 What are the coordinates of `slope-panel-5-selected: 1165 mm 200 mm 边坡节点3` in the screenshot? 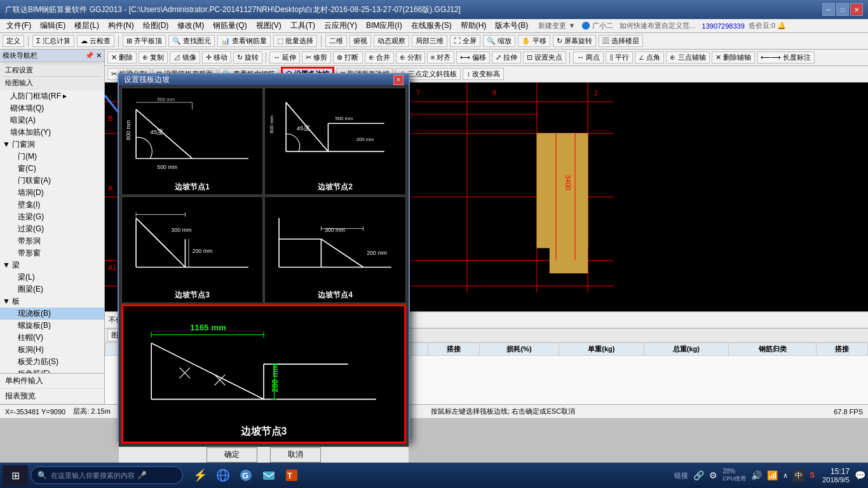 It's located at (264, 374).